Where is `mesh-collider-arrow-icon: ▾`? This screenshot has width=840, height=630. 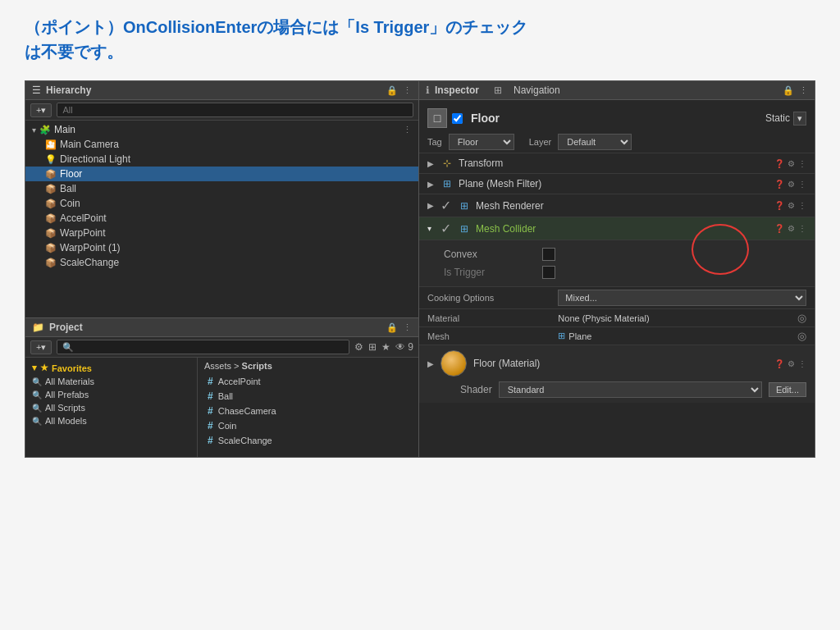 mesh-collider-arrow-icon: ▾ is located at coordinates (431, 228).